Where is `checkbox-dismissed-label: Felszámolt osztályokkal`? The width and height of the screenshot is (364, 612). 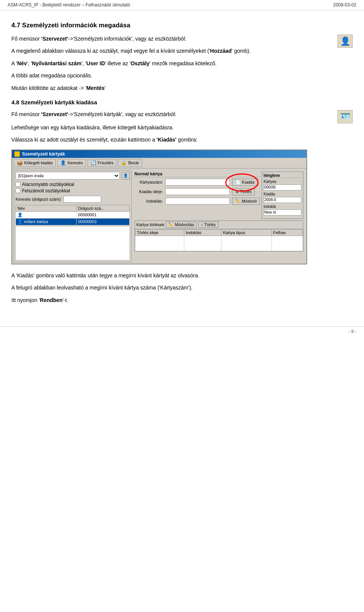 checkbox-dismissed-label: Felszámolt osztályokkal is located at coordinates (46, 191).